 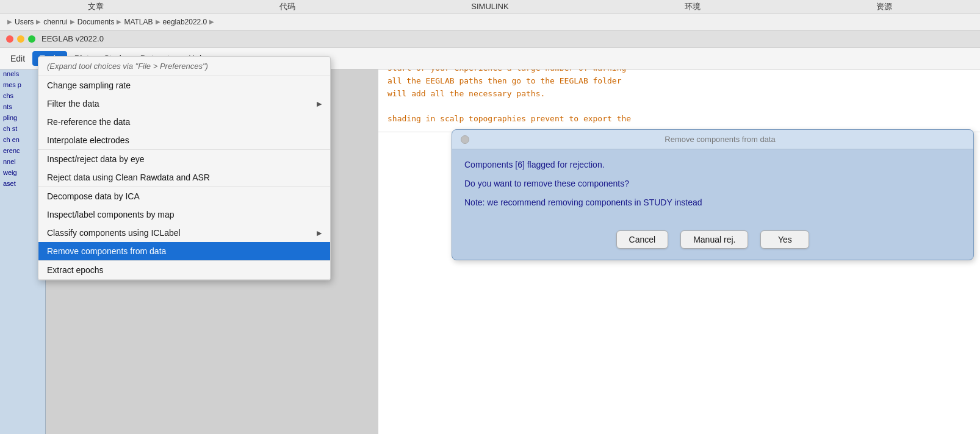 What do you see at coordinates (186, 22) in the screenshot?
I see `breadcrumb-eeglab: eeglab2022.0` at bounding box center [186, 22].